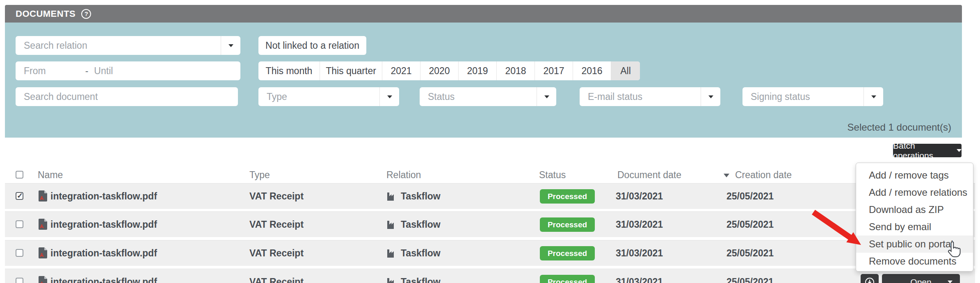  Describe the element at coordinates (231, 45) in the screenshot. I see `search-relation-caret-button` at that location.